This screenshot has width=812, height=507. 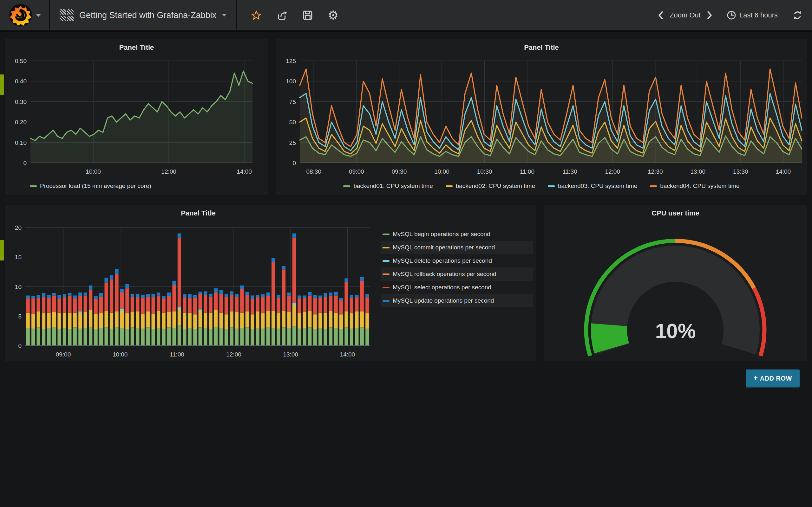 I want to click on clock-icon, so click(x=731, y=15).